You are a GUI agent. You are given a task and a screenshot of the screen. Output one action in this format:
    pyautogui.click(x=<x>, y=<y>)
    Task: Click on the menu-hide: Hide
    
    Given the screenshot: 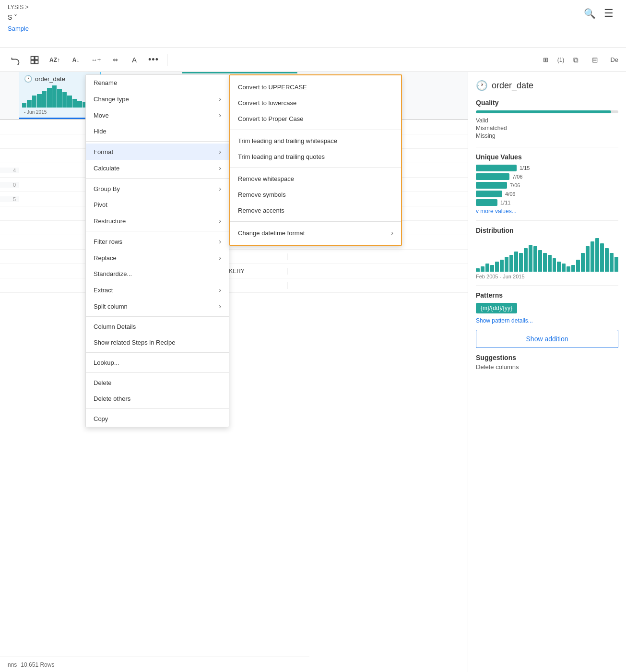 What is the action you would take?
    pyautogui.click(x=157, y=132)
    